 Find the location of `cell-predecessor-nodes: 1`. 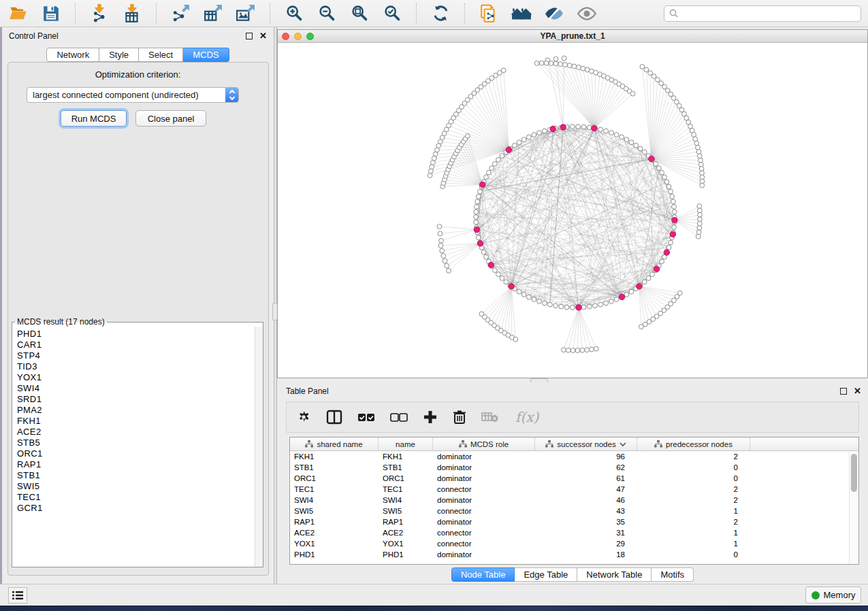

cell-predecessor-nodes: 1 is located at coordinates (694, 533).